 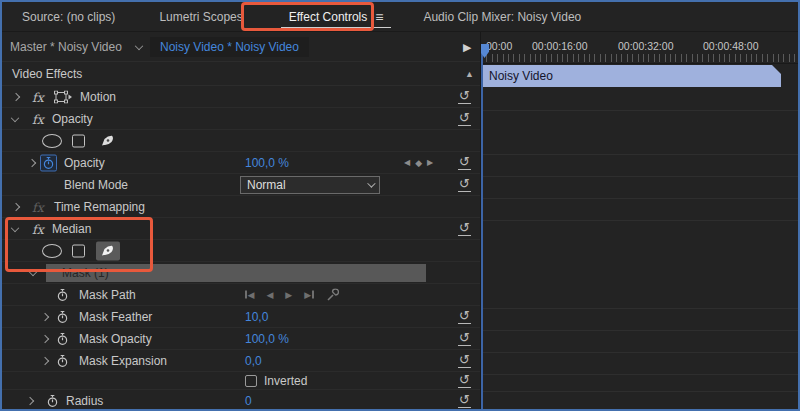 I want to click on track-forward-icon: ▶, so click(x=288, y=295).